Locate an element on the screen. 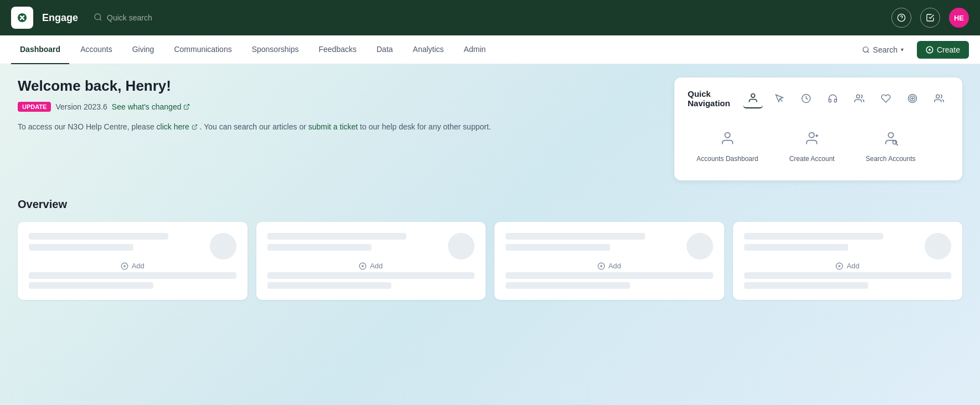  tasks-button is located at coordinates (930, 18).